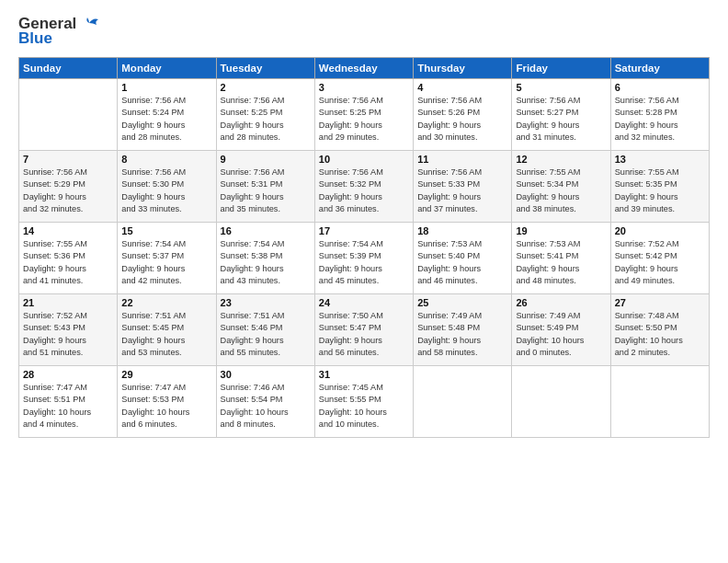 The width and height of the screenshot is (728, 563). What do you see at coordinates (462, 159) in the screenshot?
I see `day-number: 11` at bounding box center [462, 159].